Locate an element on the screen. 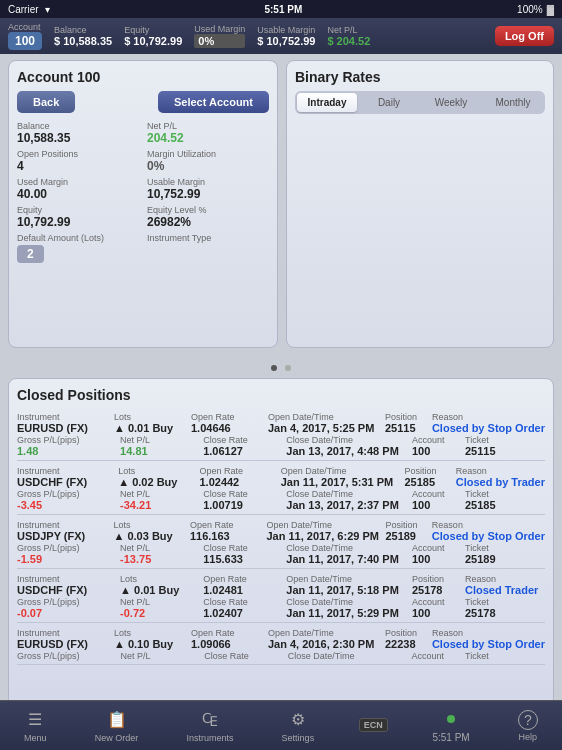 This screenshot has width=562, height=750. select-account-button: Select Account is located at coordinates (214, 102).